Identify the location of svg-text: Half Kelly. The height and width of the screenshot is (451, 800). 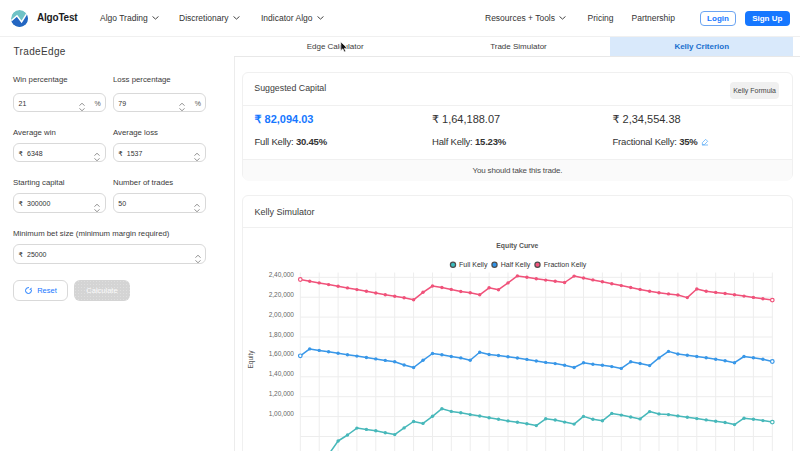
(516, 265).